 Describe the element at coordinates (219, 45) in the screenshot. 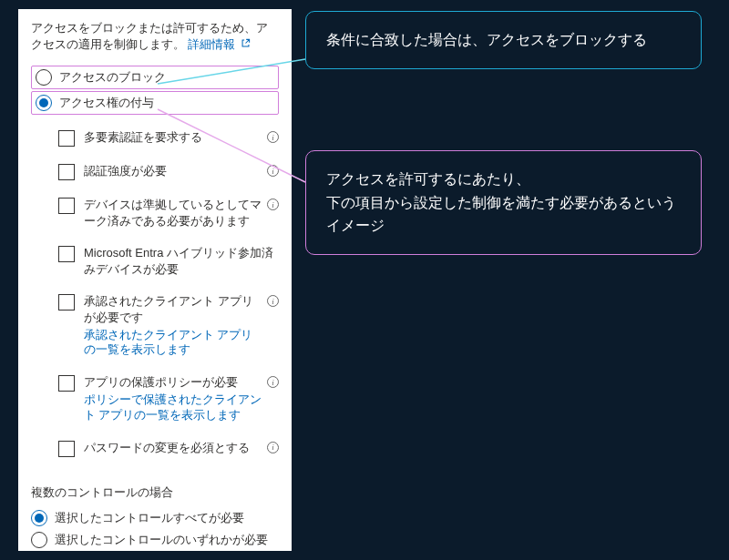

I see `learn-more-link: 詳細情報` at that location.